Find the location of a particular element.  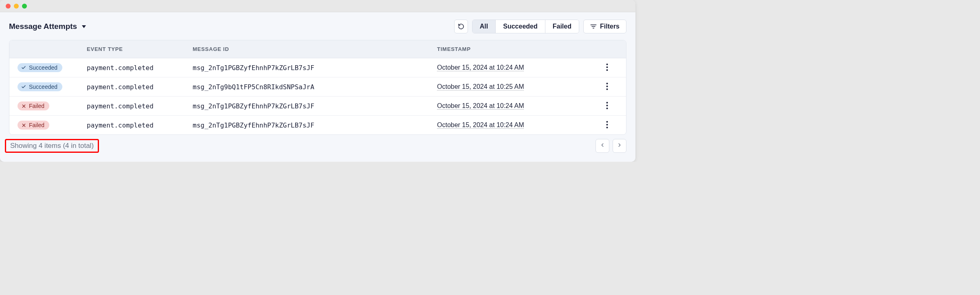

filters-button: Filters is located at coordinates (605, 26).